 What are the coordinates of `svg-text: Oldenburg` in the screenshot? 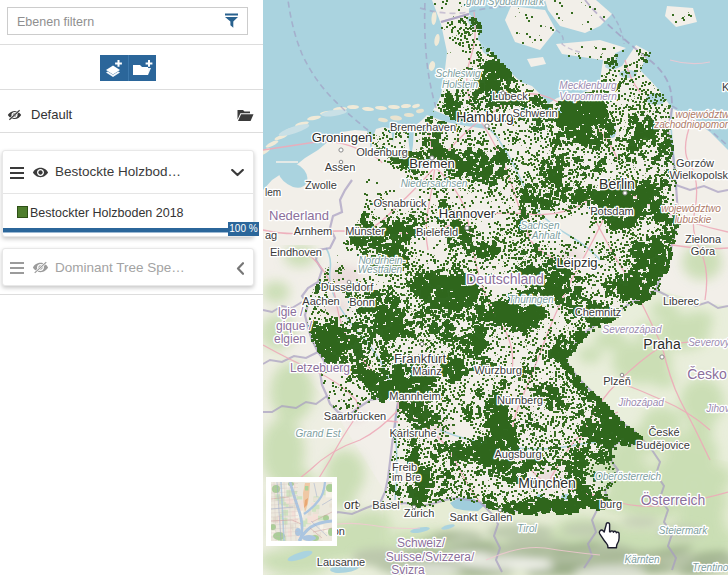 It's located at (382, 152).